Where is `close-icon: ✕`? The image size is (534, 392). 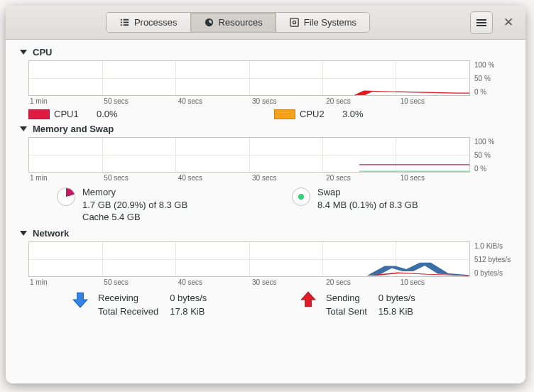 close-icon: ✕ is located at coordinates (508, 23).